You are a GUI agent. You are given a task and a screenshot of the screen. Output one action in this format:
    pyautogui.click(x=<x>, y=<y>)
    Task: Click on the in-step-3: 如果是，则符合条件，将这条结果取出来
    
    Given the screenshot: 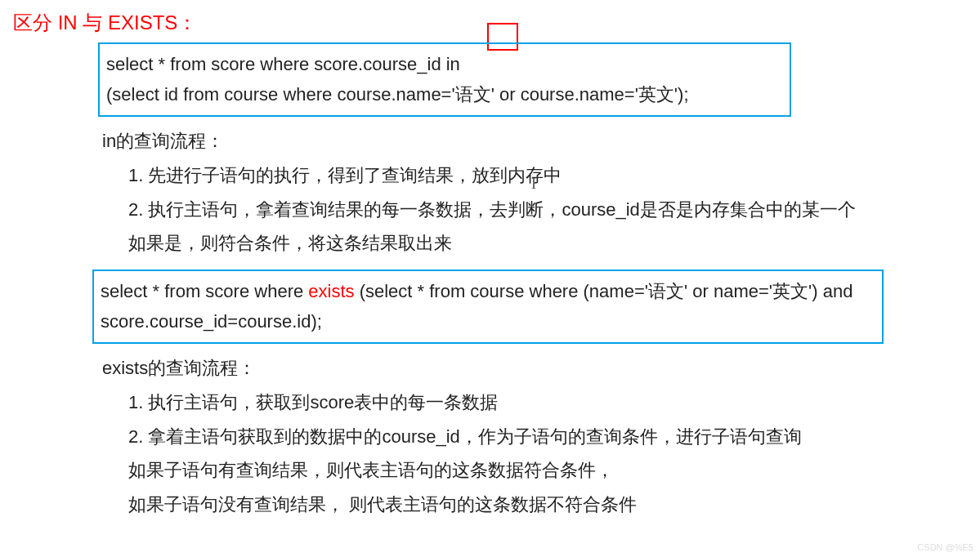 What is the action you would take?
    pyautogui.click(x=494, y=243)
    